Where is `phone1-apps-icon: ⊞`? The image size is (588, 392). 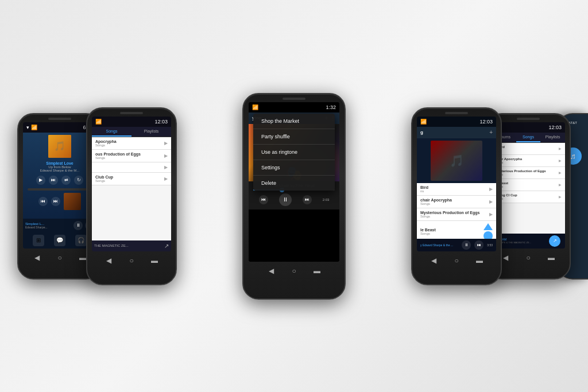 phone1-apps-icon: ⊞ is located at coordinates (38, 240).